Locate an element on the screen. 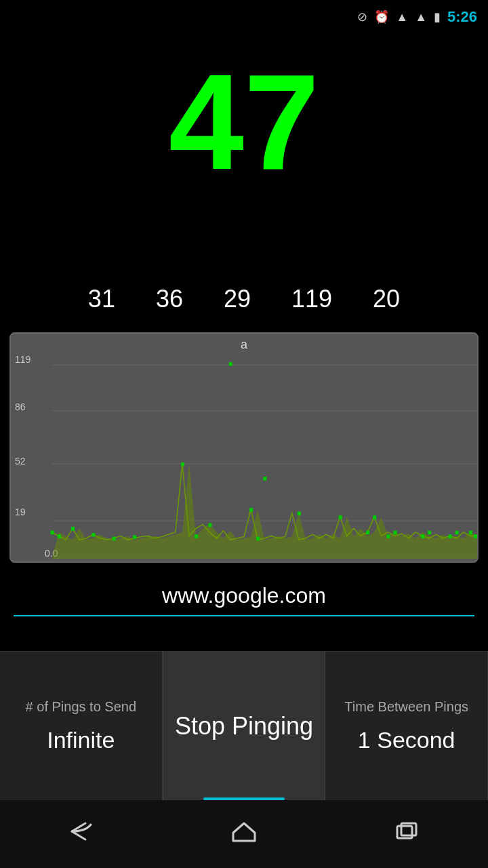 This screenshot has width=488, height=868. stat-2: 36 is located at coordinates (169, 299).